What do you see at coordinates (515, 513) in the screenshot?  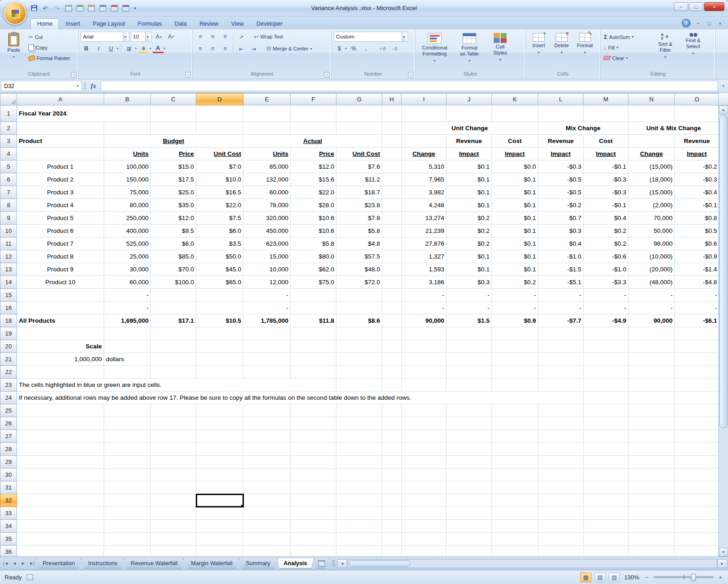 I see `cell-K33` at bounding box center [515, 513].